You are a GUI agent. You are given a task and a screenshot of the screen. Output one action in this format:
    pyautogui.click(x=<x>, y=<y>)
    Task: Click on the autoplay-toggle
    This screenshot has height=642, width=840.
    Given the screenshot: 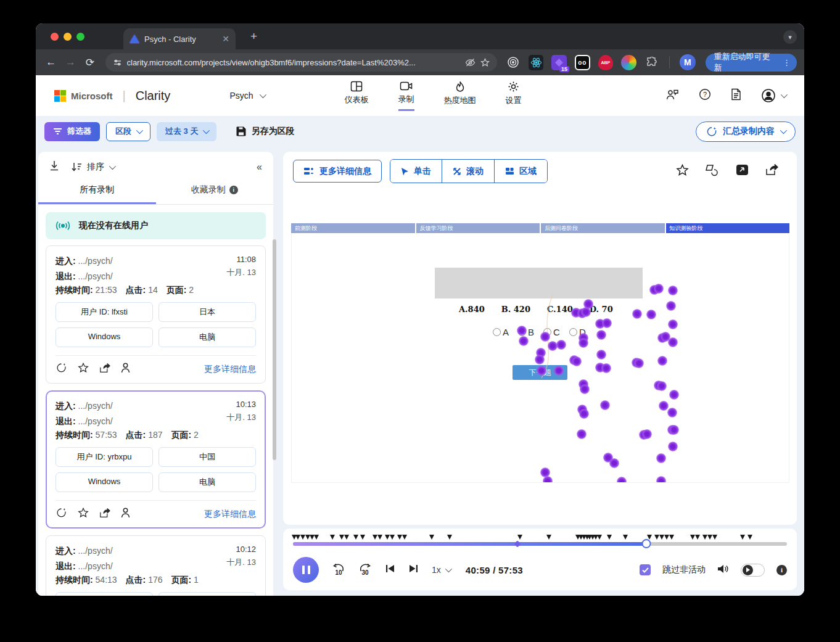 What is the action you would take?
    pyautogui.click(x=752, y=570)
    